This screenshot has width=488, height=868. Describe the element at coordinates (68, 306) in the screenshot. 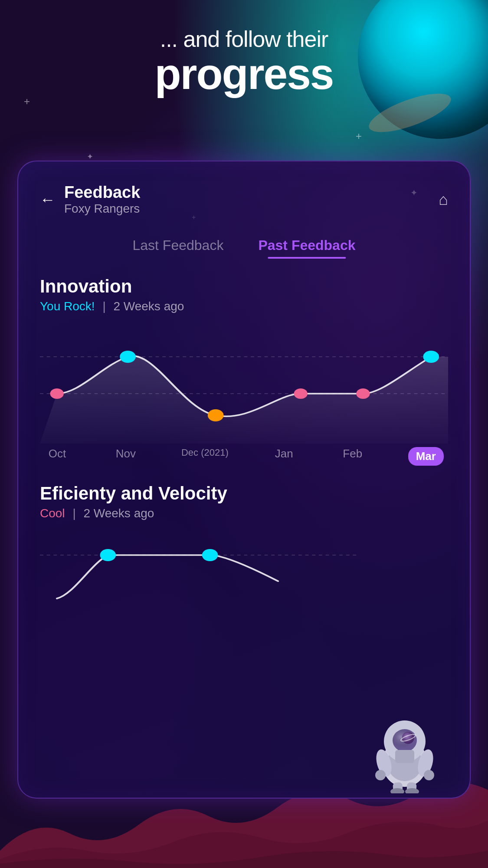

I see `innovation-tag: You Rock!` at that location.